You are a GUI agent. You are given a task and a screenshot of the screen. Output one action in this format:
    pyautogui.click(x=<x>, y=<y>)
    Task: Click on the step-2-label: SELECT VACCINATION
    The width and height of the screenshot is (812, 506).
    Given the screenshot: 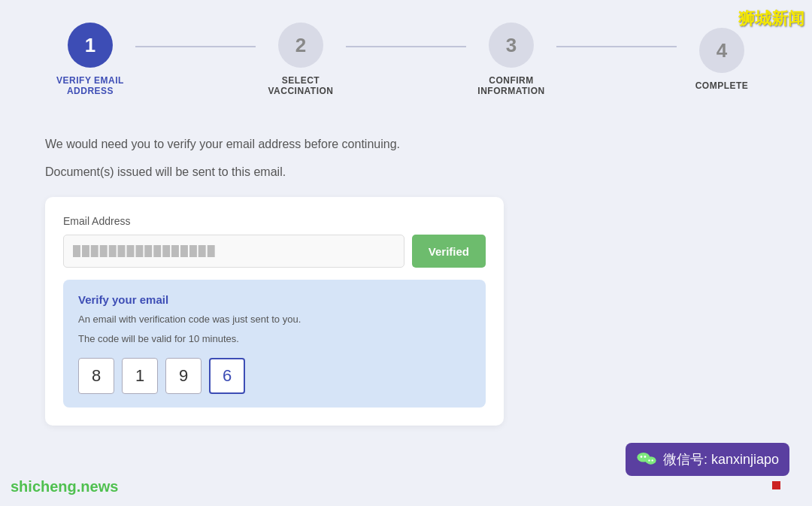 What is the action you would take?
    pyautogui.click(x=301, y=86)
    